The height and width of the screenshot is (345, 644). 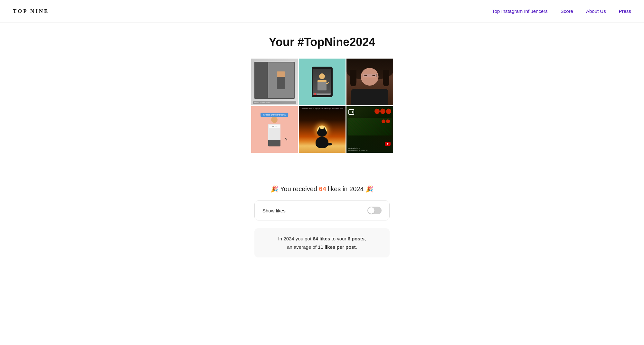 I want to click on likes-summary: 🎉 You received 64 likes in 2024 🎉, so click(x=322, y=189).